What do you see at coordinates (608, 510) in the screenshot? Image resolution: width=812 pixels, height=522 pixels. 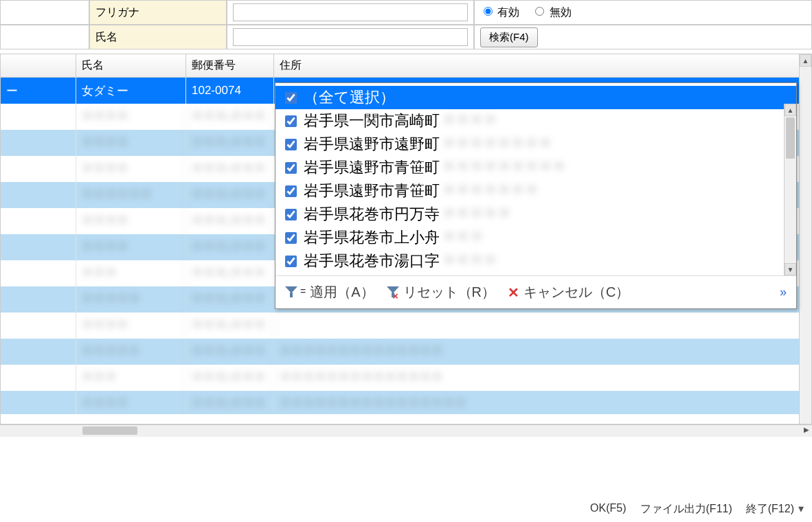 I see `ok-button: OK(F5)` at bounding box center [608, 510].